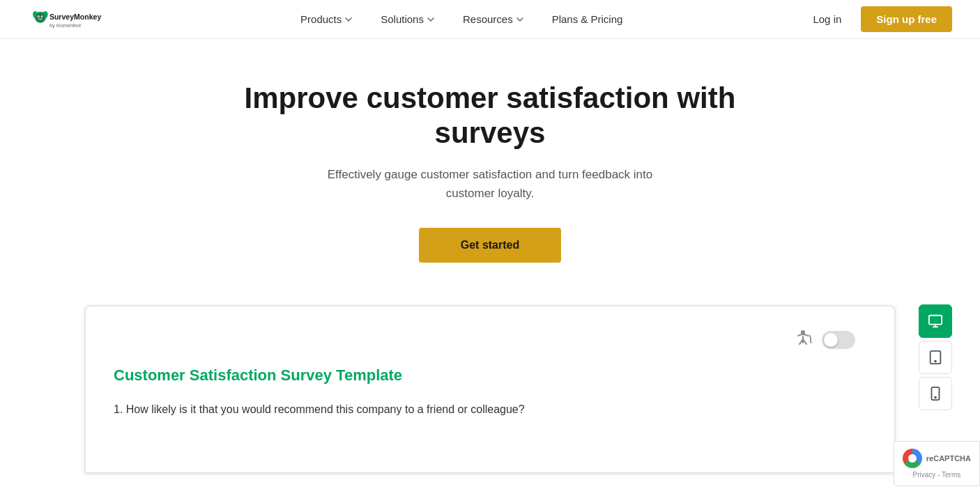 The image size is (980, 496). Describe the element at coordinates (326, 20) in the screenshot. I see `nav-item-products: Products` at that location.